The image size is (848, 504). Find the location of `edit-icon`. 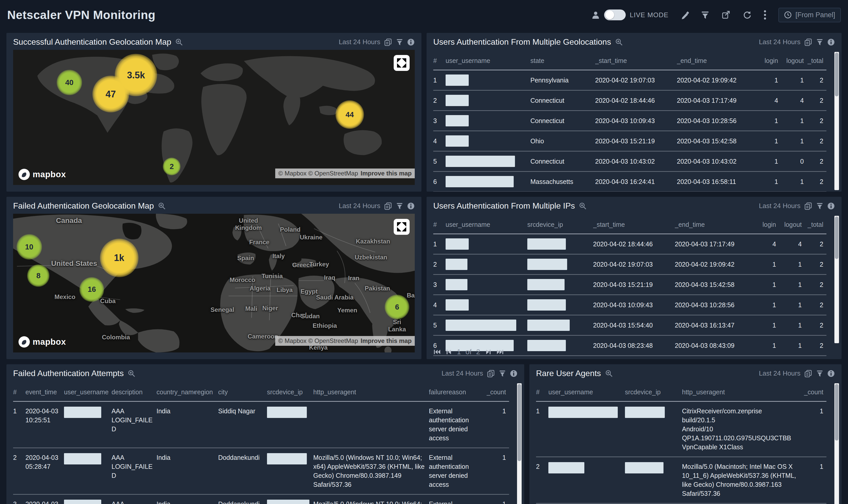

edit-icon is located at coordinates (685, 15).